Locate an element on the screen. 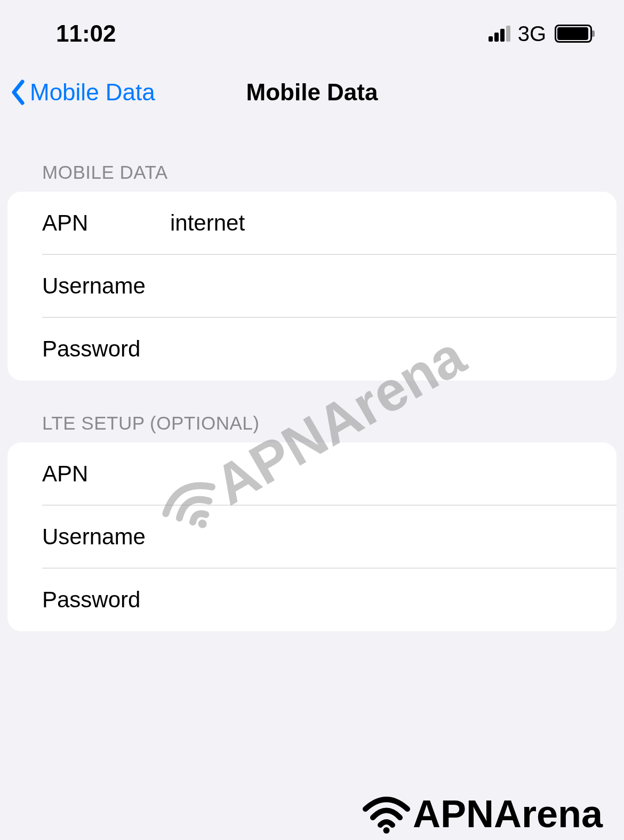 Image resolution: width=624 pixels, height=840 pixels. lte-password-label: Password is located at coordinates (106, 600).